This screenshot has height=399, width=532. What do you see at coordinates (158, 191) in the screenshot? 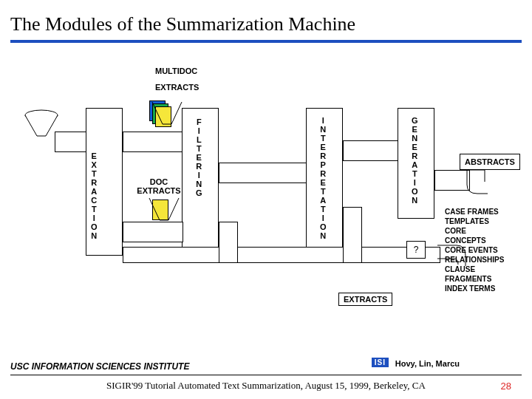
I see `doc-extracts-l2: EXTRACTS` at bounding box center [158, 191].